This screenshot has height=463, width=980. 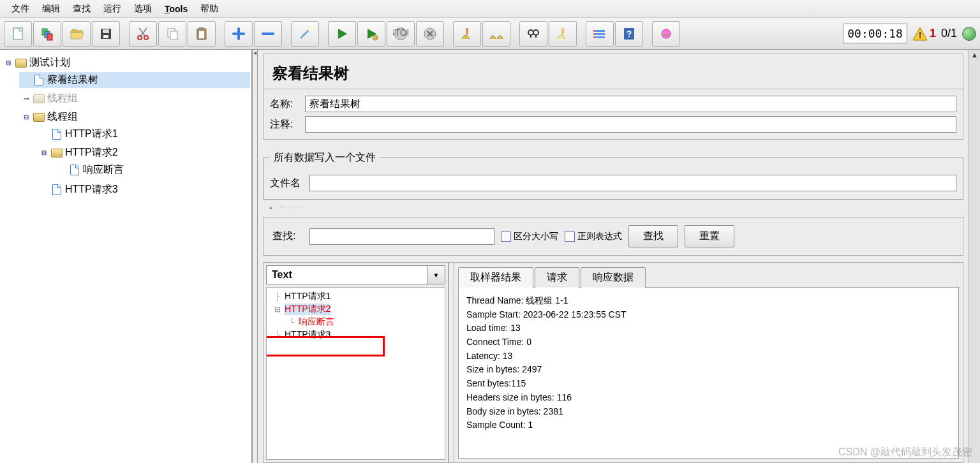 I want to click on menu-edit: 编辑, so click(x=51, y=9).